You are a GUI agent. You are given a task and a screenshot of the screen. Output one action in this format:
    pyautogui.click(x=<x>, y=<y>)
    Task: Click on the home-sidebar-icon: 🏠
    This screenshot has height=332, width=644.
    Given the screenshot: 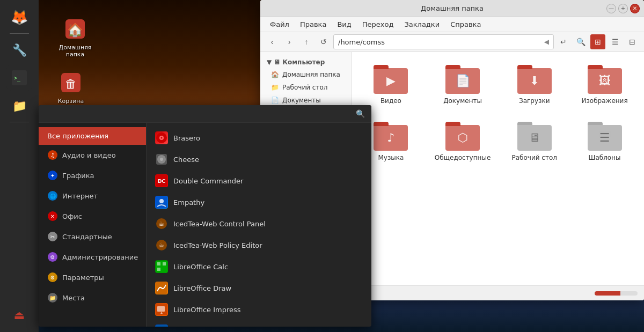 What is the action you would take?
    pyautogui.click(x=275, y=75)
    